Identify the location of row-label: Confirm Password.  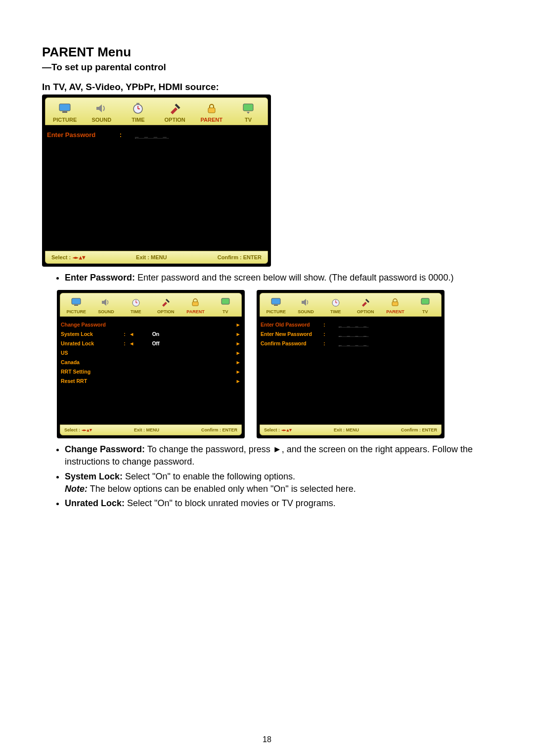
(290, 343).